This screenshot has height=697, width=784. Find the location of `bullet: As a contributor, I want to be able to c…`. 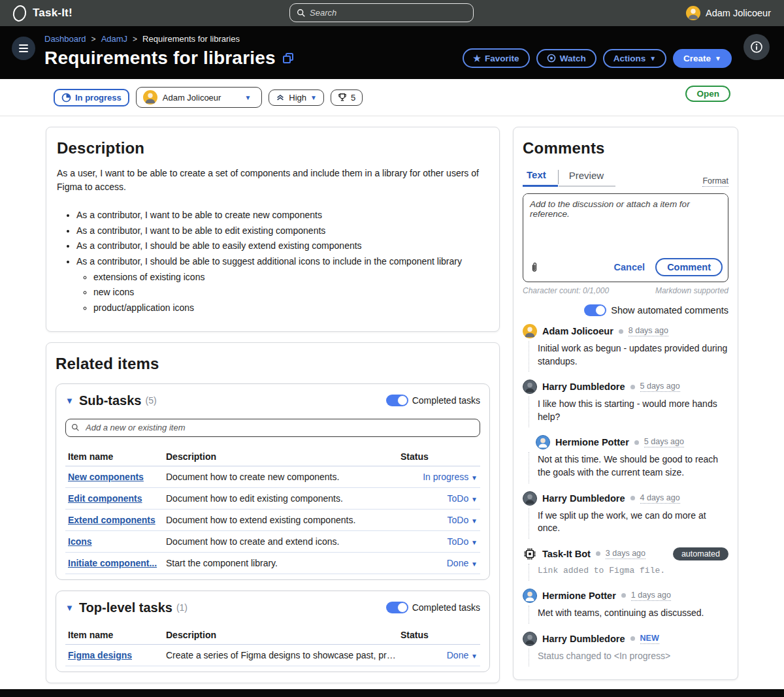

bullet: As a contributor, I want to be able to c… is located at coordinates (282, 216).